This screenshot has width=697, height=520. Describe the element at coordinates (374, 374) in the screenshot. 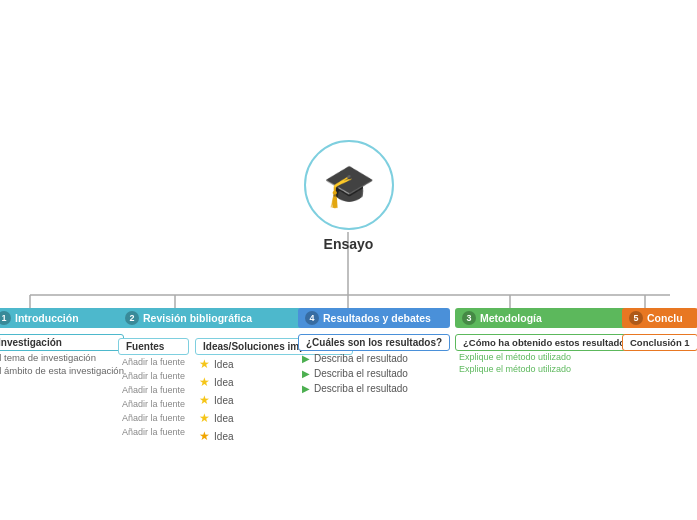

I see `resultado-2: ▶Describa el resultado` at that location.